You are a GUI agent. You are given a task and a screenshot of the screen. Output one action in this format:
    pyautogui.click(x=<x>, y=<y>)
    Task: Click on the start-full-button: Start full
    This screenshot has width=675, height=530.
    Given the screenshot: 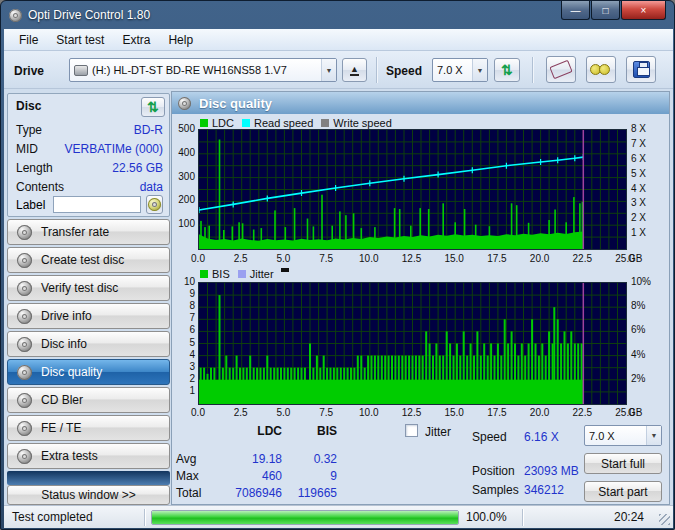 What is the action you would take?
    pyautogui.click(x=623, y=464)
    